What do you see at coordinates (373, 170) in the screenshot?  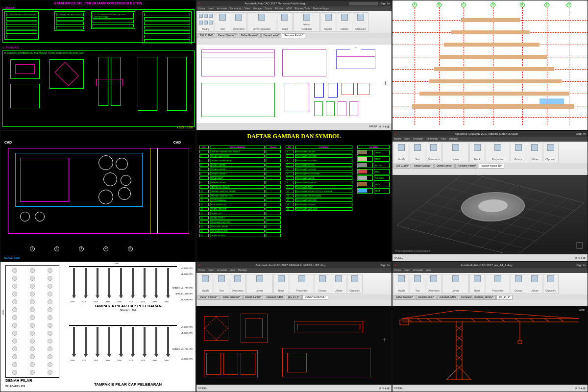 I see `legend-table: CATATAN TANAHPASIRBETONBATAPLESTERKAYUKA…` at bounding box center [373, 170].